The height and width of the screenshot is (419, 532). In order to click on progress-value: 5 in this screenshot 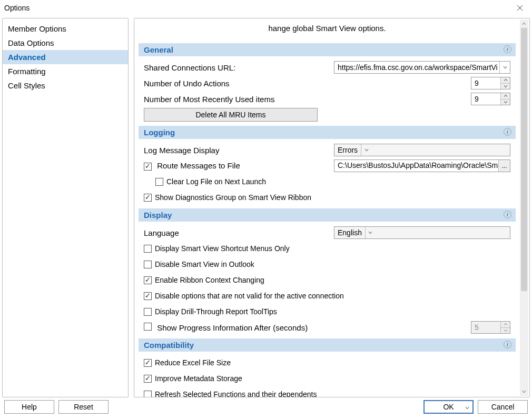, I will do `click(486, 327)`.